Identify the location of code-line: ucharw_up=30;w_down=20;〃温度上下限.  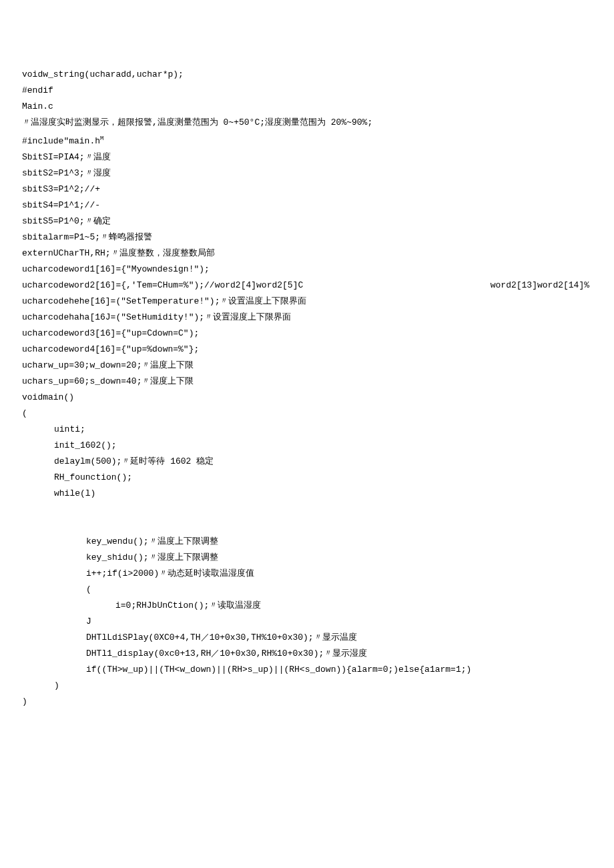
(307, 366).